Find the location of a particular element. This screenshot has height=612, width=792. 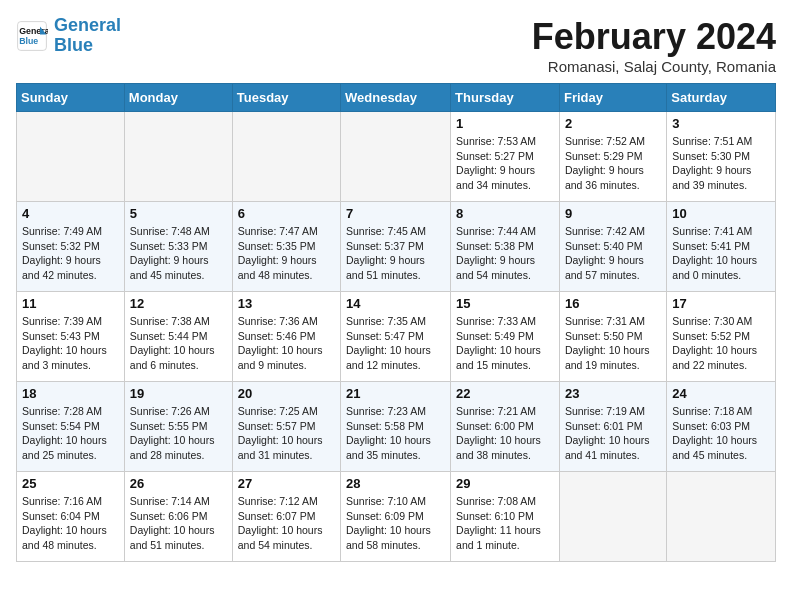

day-number: 21 is located at coordinates (396, 394).